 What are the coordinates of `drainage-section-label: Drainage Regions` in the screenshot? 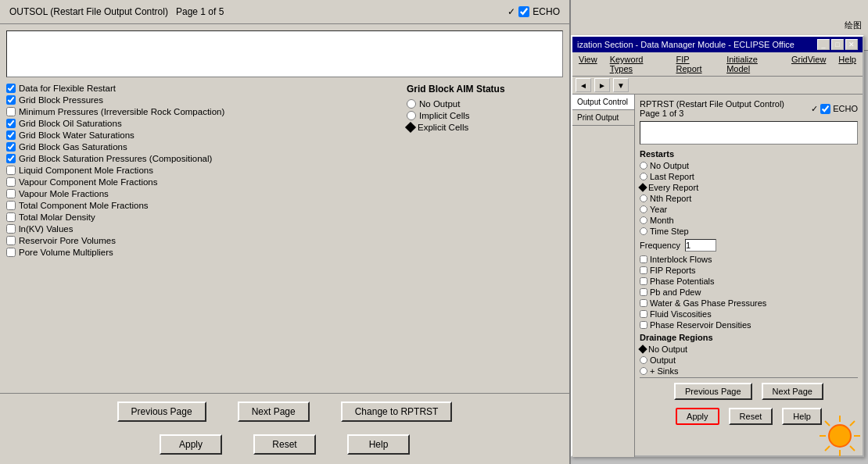 It's located at (749, 337).